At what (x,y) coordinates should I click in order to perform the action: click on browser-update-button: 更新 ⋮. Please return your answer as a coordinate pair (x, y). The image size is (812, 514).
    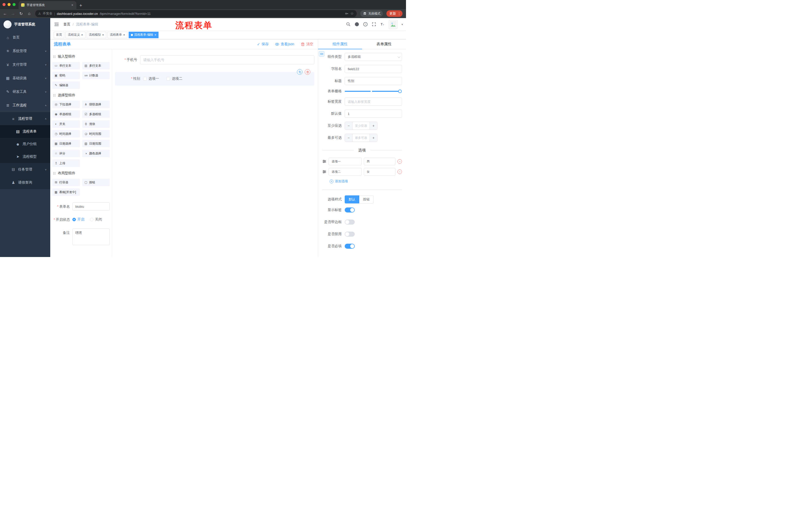
    Looking at the image, I should click on (395, 13).